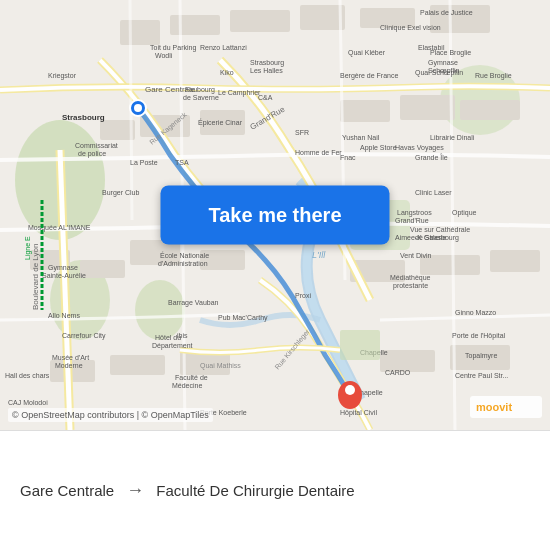 This screenshot has width=550, height=550. What do you see at coordinates (275, 490) in the screenshot?
I see `route-info: Gare Centrale → Faculté De Chirurgie Den…` at bounding box center [275, 490].